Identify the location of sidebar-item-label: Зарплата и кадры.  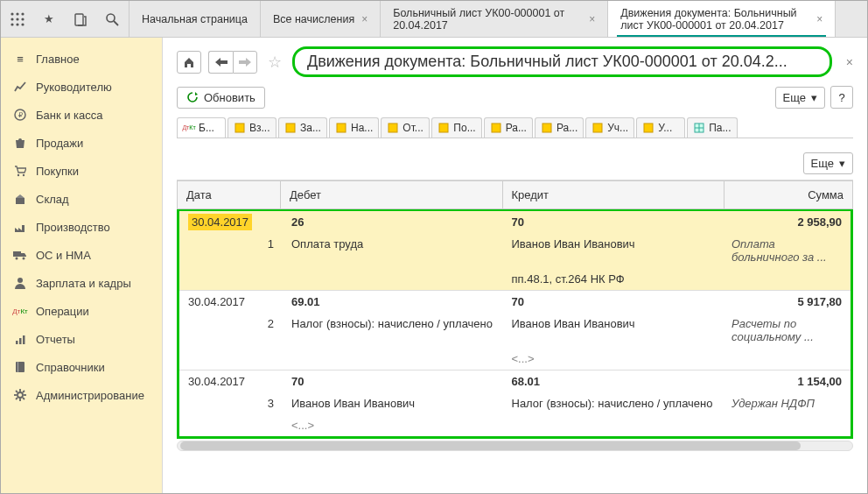
(84, 284).